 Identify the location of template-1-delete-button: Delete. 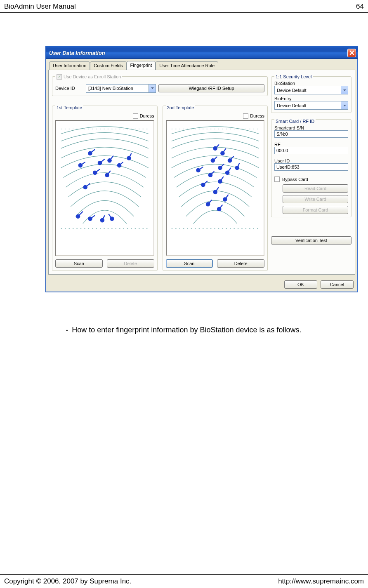
(130, 263).